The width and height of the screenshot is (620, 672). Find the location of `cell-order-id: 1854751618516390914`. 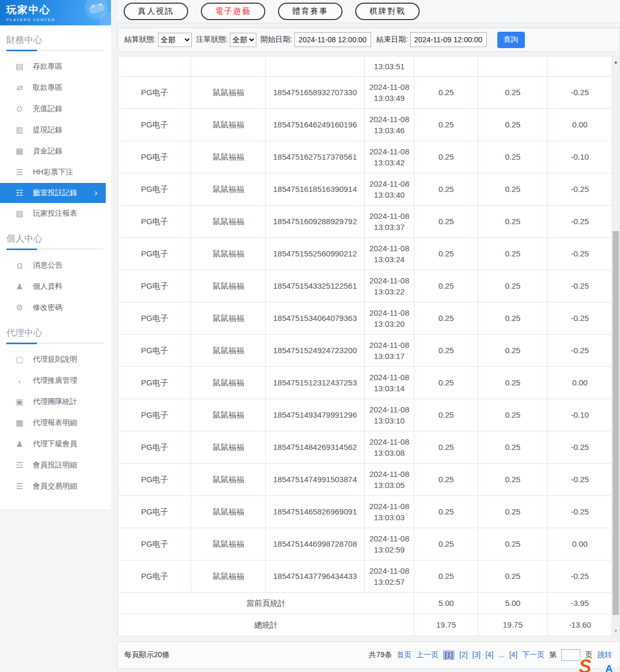

cell-order-id: 1854751618516390914 is located at coordinates (315, 189).